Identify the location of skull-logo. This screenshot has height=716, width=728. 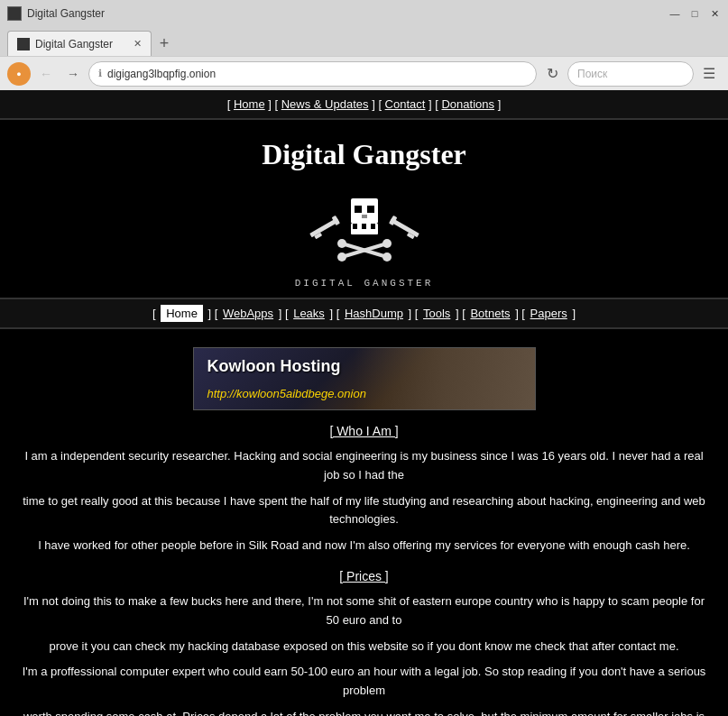
(364, 230).